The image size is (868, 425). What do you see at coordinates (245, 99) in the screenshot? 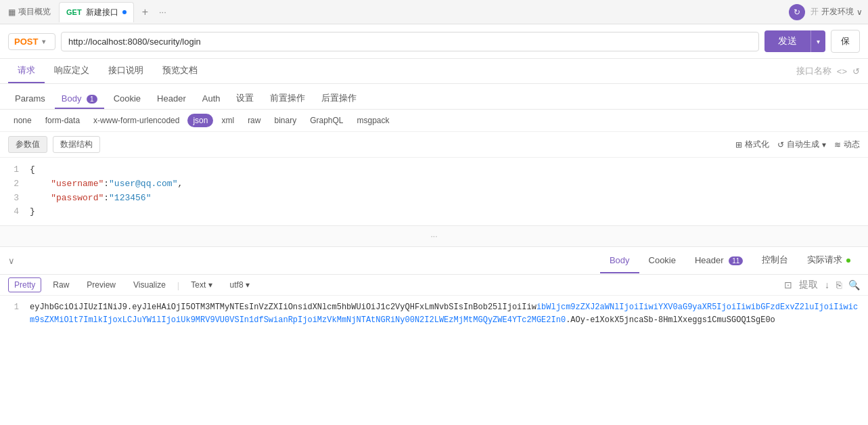
I see `req-tab-settings: 设置` at bounding box center [245, 99].